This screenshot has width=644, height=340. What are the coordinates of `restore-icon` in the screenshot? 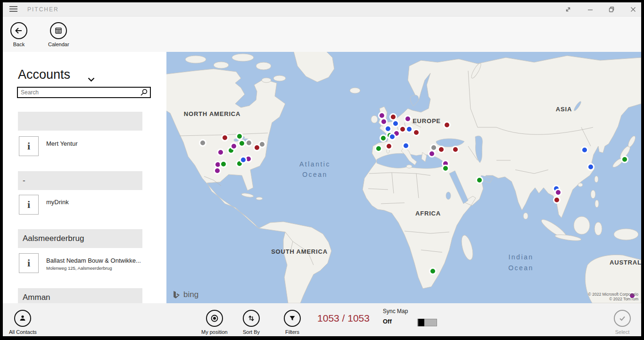 It's located at (611, 9).